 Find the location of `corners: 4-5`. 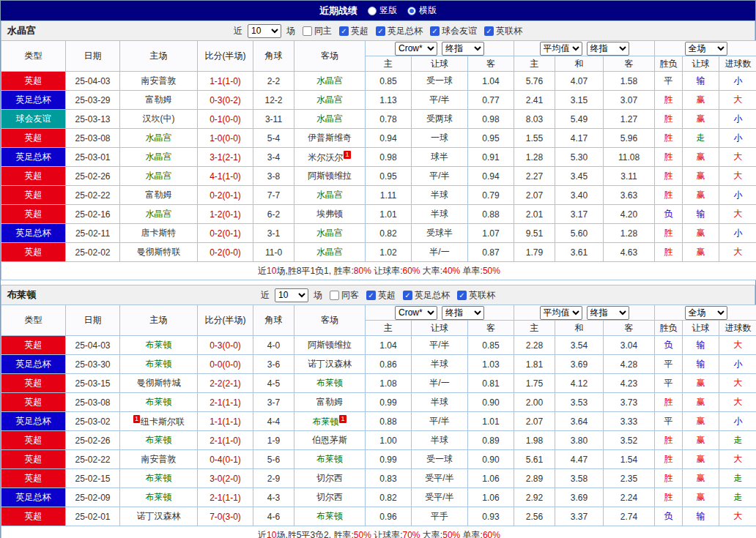

corners: 4-5 is located at coordinates (274, 384).